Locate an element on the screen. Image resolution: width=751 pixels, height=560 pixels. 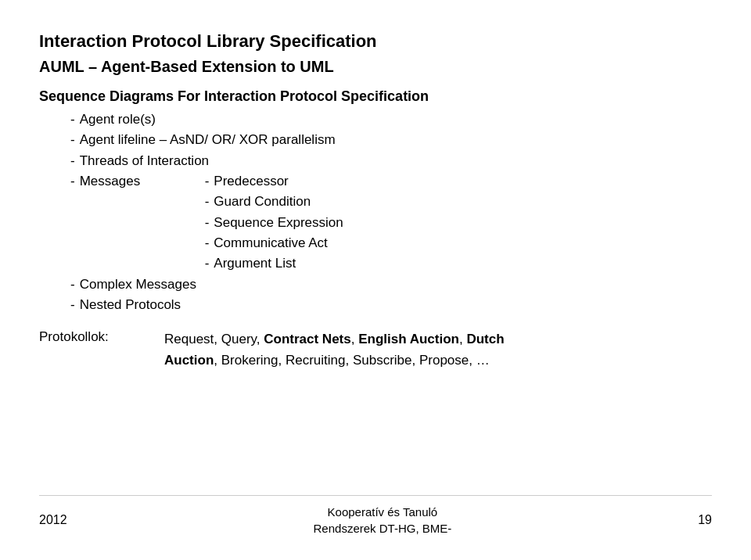
sub-list-item: - Predecessor is located at coordinates (274, 181).